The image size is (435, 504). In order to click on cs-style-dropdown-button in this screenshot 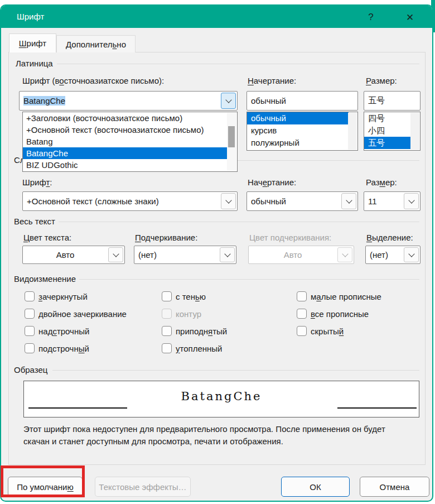, I will do `click(349, 201)`.